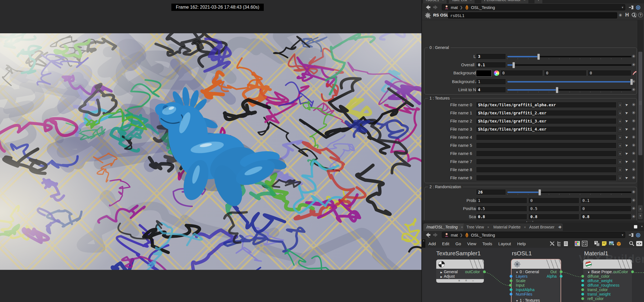 The image size is (644, 302). Describe the element at coordinates (502, 200) in the screenshot. I see `probability-x: 1` at that location.